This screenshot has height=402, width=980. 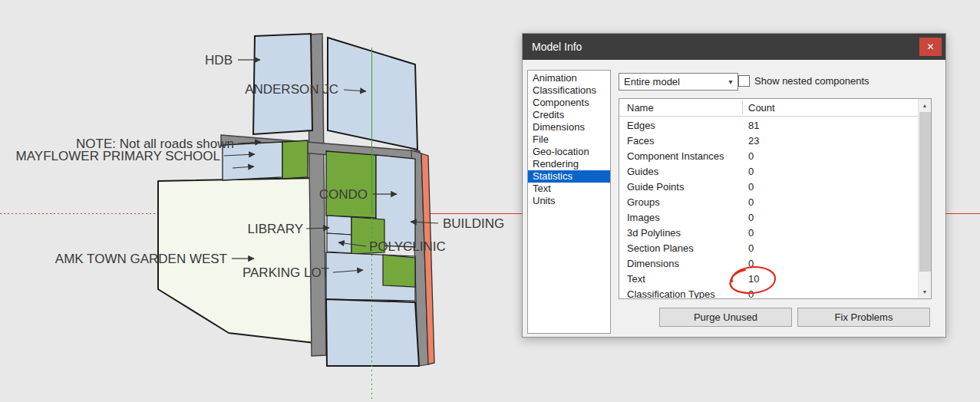 I want to click on library-face, so click(x=339, y=226).